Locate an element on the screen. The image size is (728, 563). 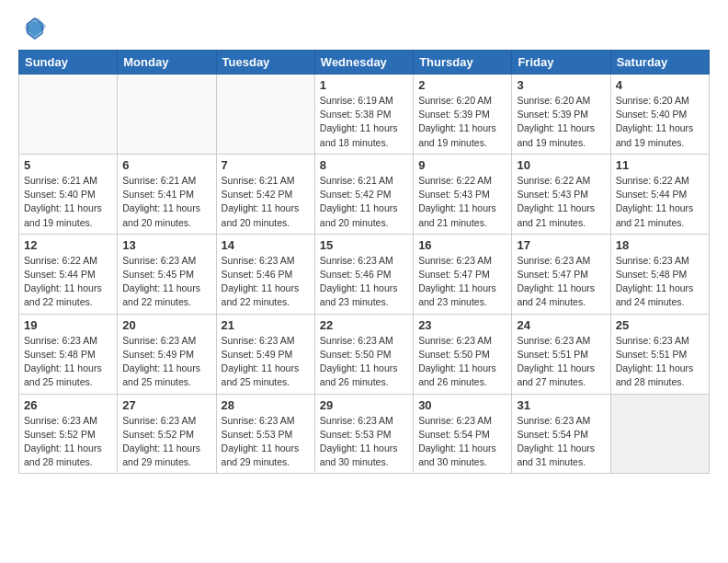
day-info: Sunrise: 6:23 AM Sunset: 5:54 PM Dayligh… is located at coordinates (462, 442).